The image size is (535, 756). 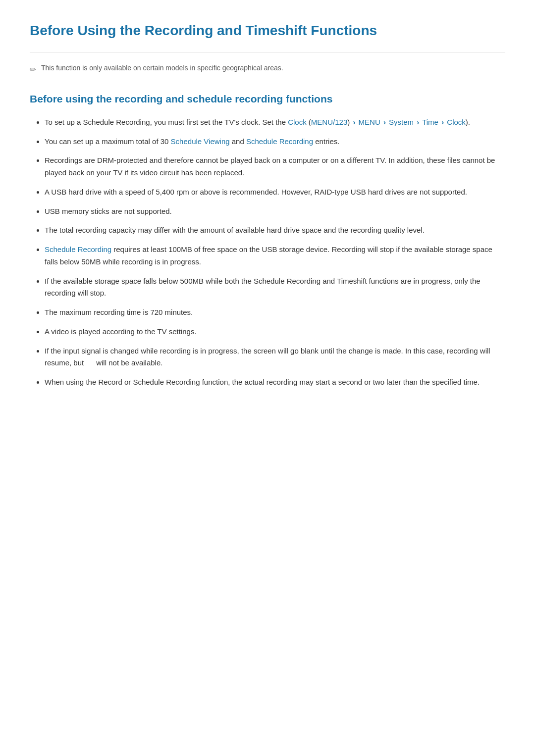 What do you see at coordinates (275, 313) in the screenshot?
I see `list-item: The maximum recording time is 720 minute…` at bounding box center [275, 313].